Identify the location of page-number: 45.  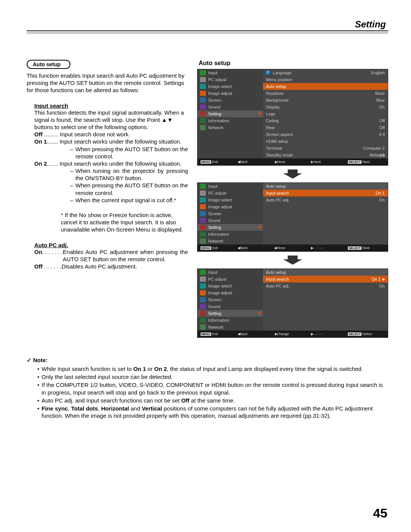
(380, 513).